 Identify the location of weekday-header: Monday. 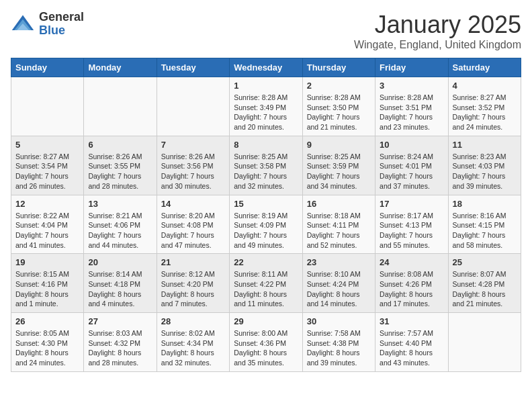
(120, 68).